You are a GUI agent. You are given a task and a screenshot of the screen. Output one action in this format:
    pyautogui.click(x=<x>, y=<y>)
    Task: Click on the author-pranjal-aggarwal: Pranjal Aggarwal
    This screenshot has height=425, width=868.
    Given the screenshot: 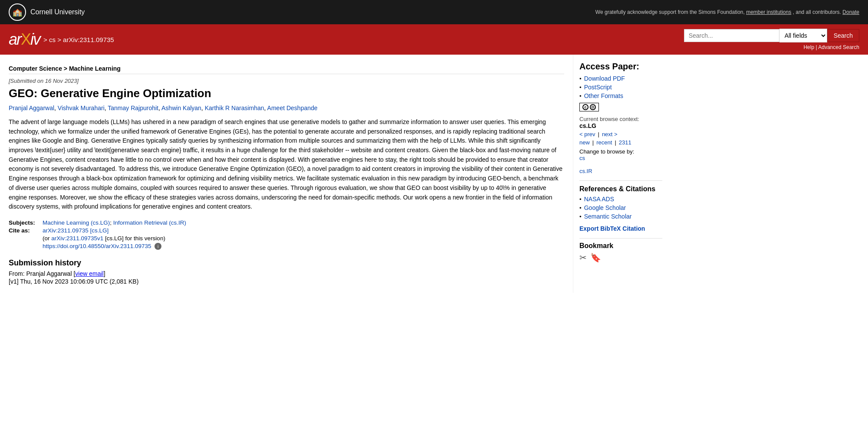 What is the action you would take?
    pyautogui.click(x=31, y=108)
    